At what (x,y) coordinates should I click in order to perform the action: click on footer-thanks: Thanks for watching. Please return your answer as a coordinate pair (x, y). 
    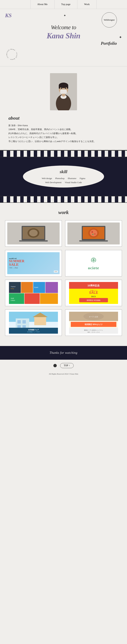
    Looking at the image, I should click on (64, 353).